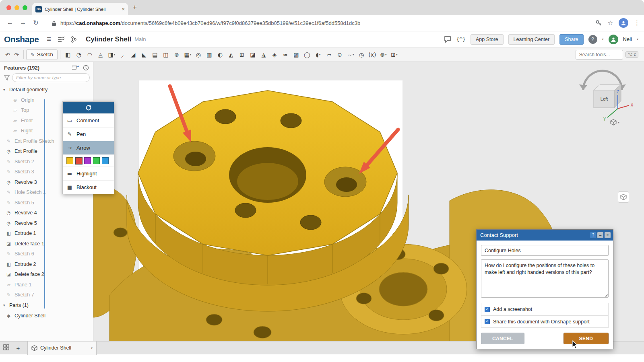 The height and width of the screenshot is (362, 644). Describe the element at coordinates (545, 321) in the screenshot. I see `share-document-option: Share this document with Onshape support` at that location.